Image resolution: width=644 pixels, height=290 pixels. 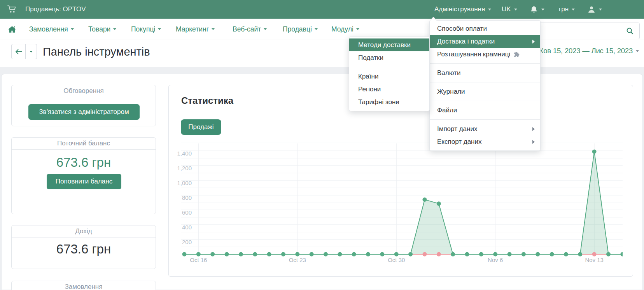 I want to click on admin-dropdown-menu: Способи оплати Доставка і податки Розташ…, so click(x=485, y=86).